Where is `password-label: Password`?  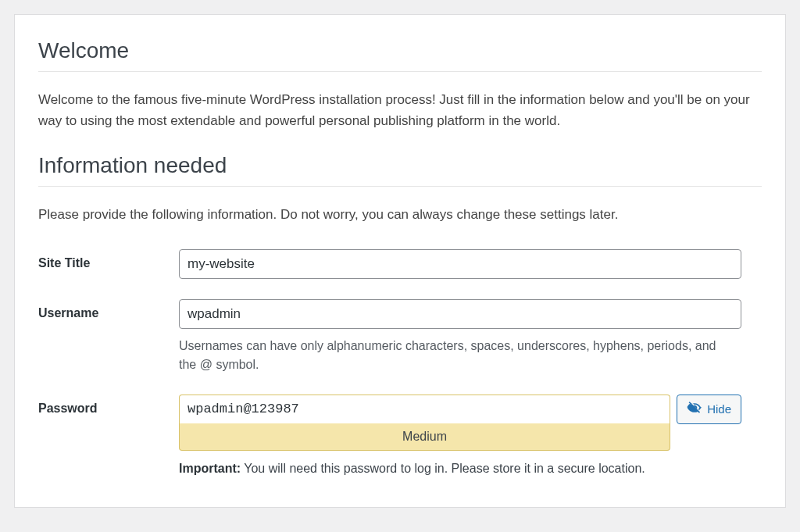 password-label: Password is located at coordinates (109, 405).